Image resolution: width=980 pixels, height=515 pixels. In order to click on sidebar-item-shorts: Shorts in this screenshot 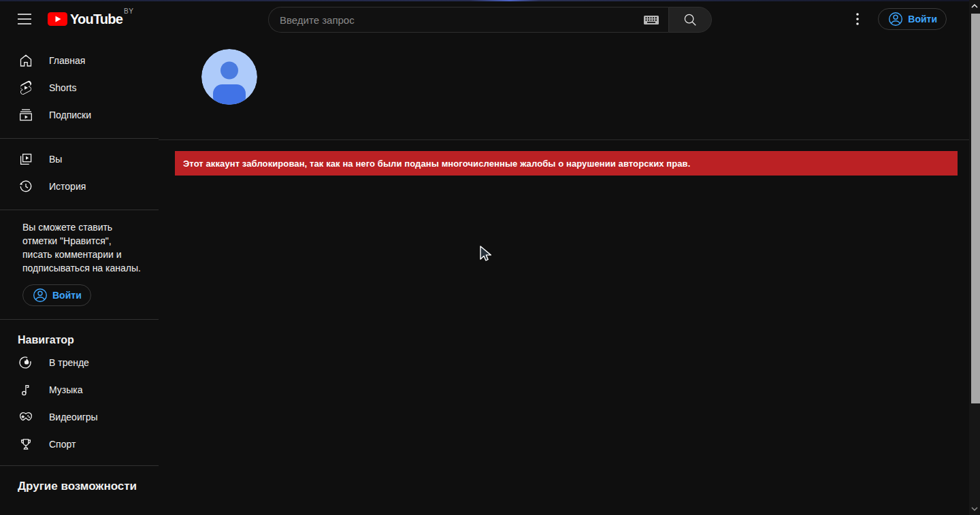, I will do `click(79, 88)`.